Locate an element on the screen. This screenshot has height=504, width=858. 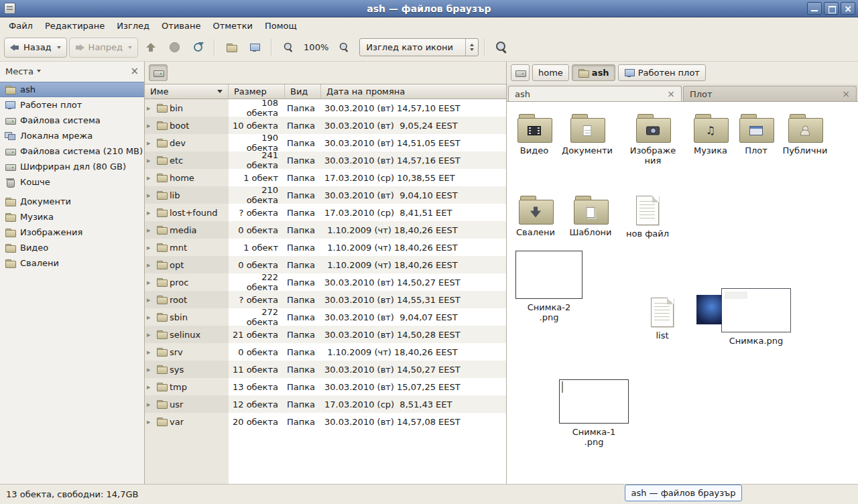
table-row: proc 222 обекта Папка 30.03.2010 (вт) 14… is located at coordinates (326, 282).